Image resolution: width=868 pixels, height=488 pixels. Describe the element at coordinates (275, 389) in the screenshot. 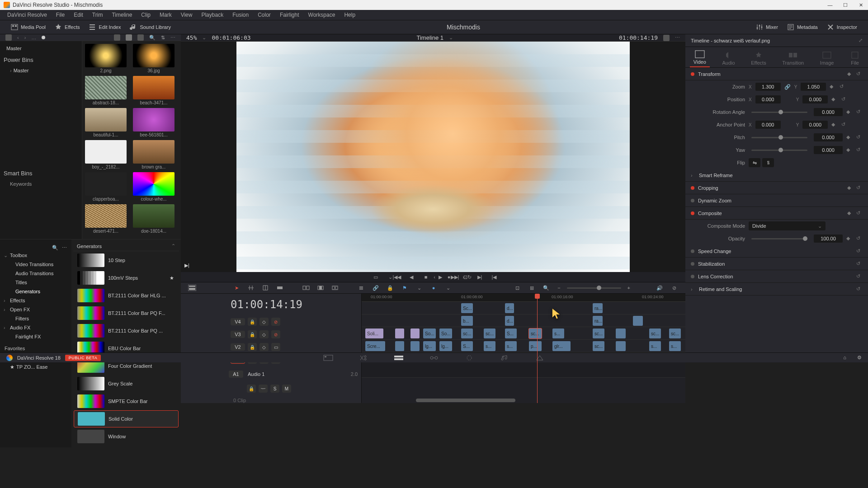

I see `a1-solo-button: S` at that location.